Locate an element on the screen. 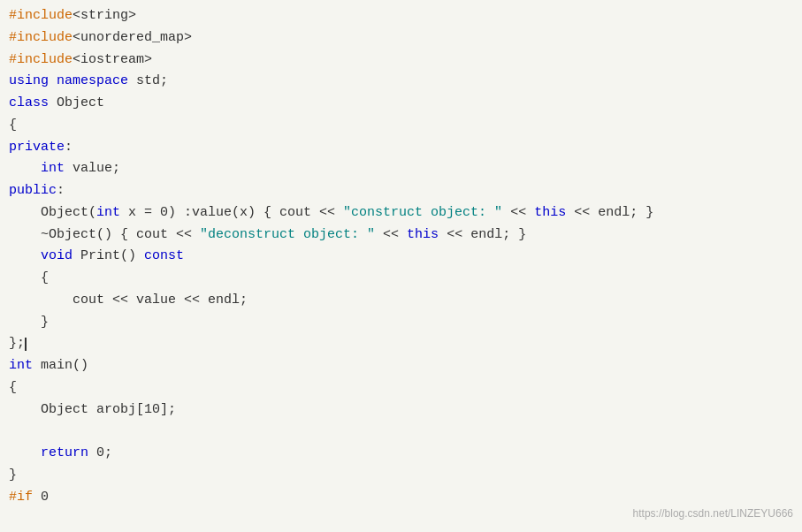 This screenshot has width=802, height=532. code-line-21: return 0; is located at coordinates (401, 454).